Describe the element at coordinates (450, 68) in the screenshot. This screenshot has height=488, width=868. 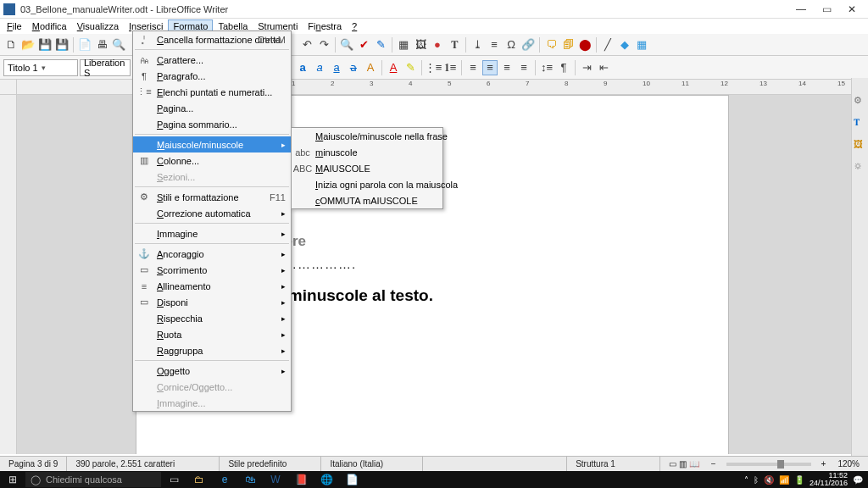
I see `numbering-icon: 𝟏≡` at that location.